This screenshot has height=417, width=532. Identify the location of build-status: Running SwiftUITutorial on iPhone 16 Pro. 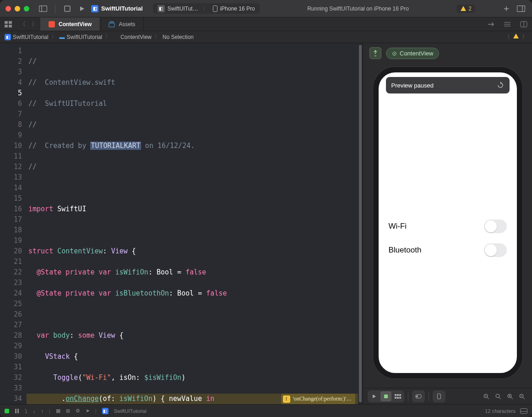
(358, 9).